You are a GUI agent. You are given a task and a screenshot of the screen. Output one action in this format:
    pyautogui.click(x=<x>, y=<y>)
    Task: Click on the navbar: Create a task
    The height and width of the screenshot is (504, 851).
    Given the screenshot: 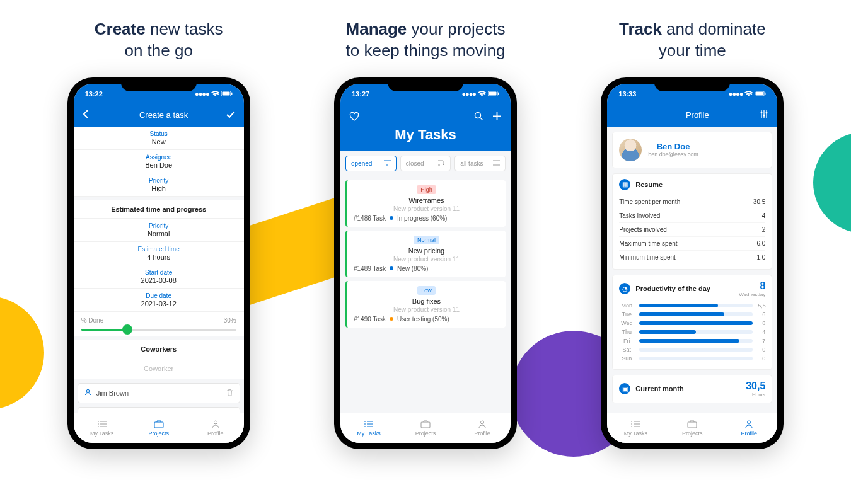 What is the action you would take?
    pyautogui.click(x=159, y=115)
    